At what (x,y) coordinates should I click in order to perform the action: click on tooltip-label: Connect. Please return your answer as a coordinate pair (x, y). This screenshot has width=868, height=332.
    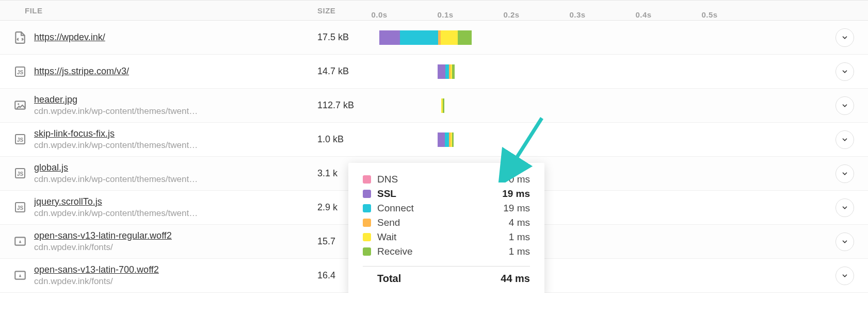
    Looking at the image, I should click on (440, 208).